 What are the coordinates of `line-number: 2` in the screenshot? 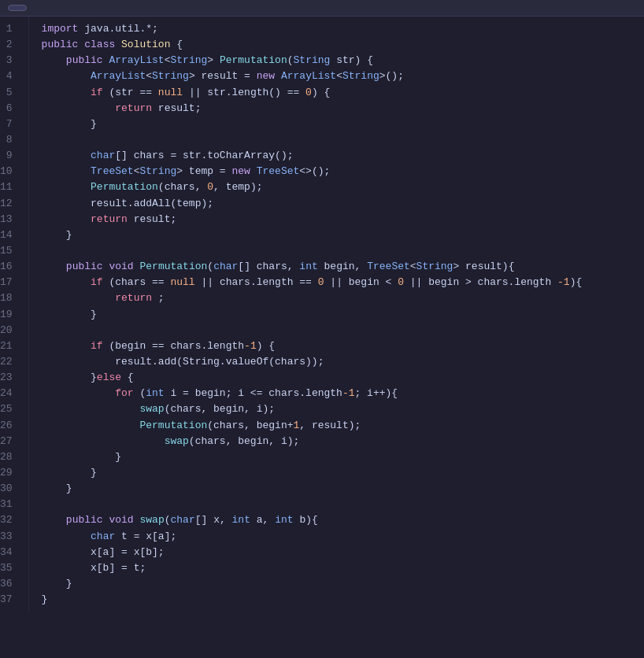 It's located at (9, 45).